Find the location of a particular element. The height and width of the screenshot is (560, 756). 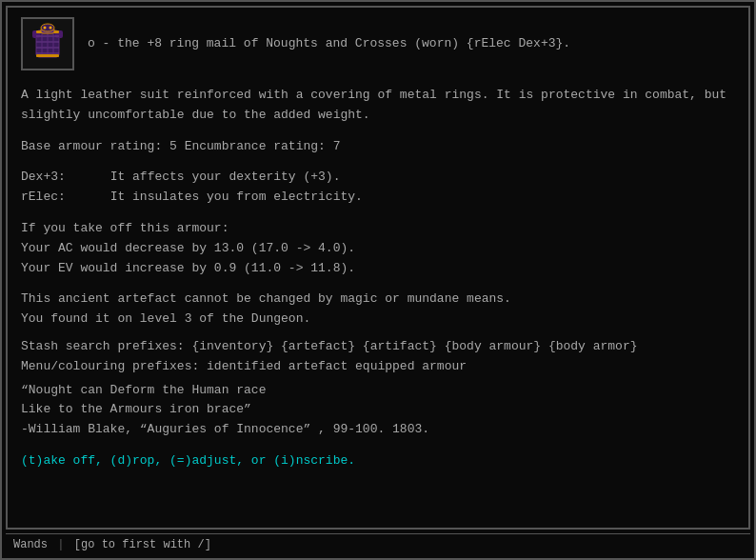

stats-text: Base armour rating: 5 Encumbrance rating… is located at coordinates (181, 147).